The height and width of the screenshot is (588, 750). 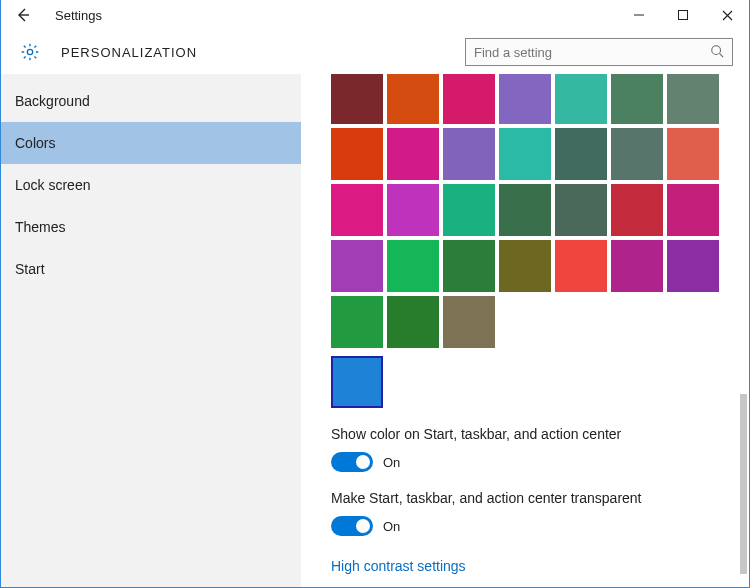 I want to click on minimize-button, so click(x=639, y=15).